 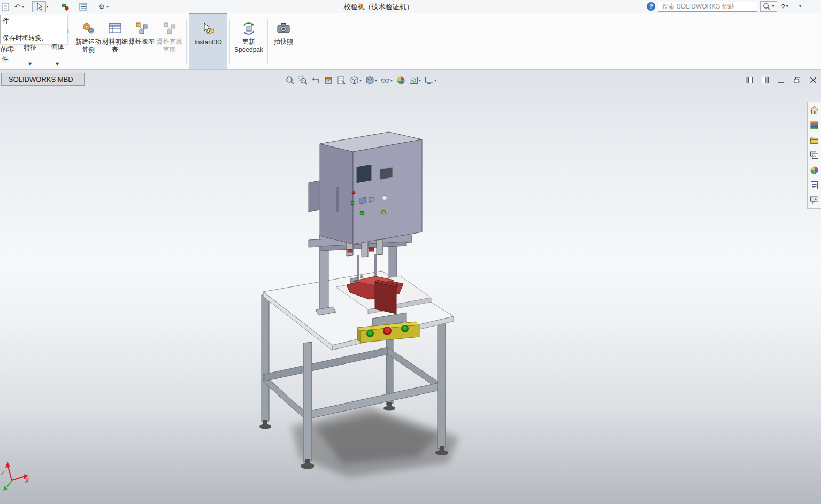 I want to click on help-circle-icon: ?, so click(x=651, y=6).